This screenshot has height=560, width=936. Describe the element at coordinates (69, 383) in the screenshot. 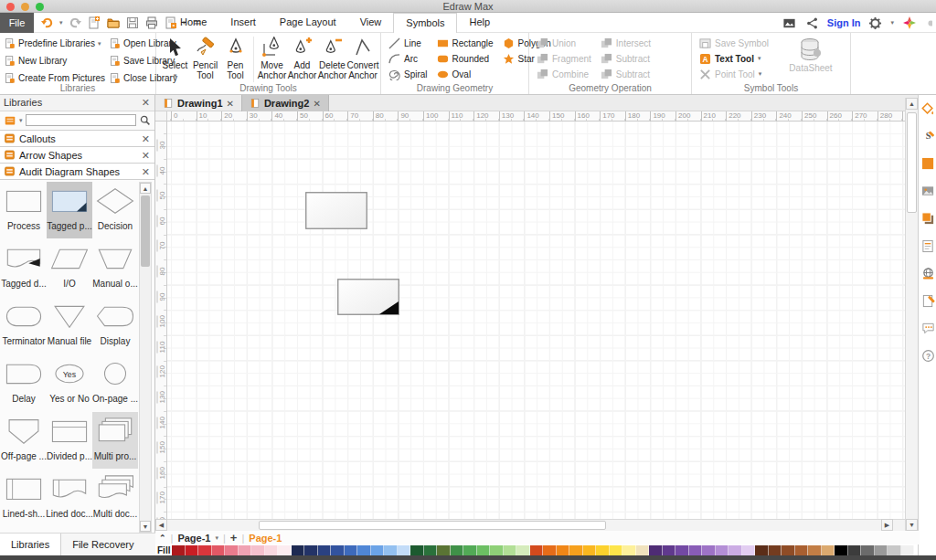

I see `shape-yes-or-no: YesYes or No` at that location.